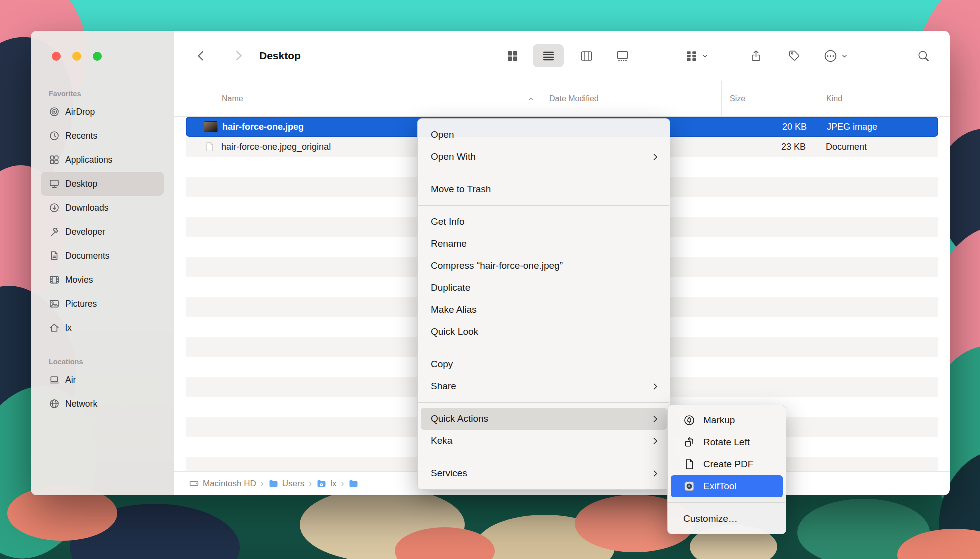 The width and height of the screenshot is (980, 559). What do you see at coordinates (102, 328) in the screenshot?
I see `sidebar-item-lx: lx` at bounding box center [102, 328].